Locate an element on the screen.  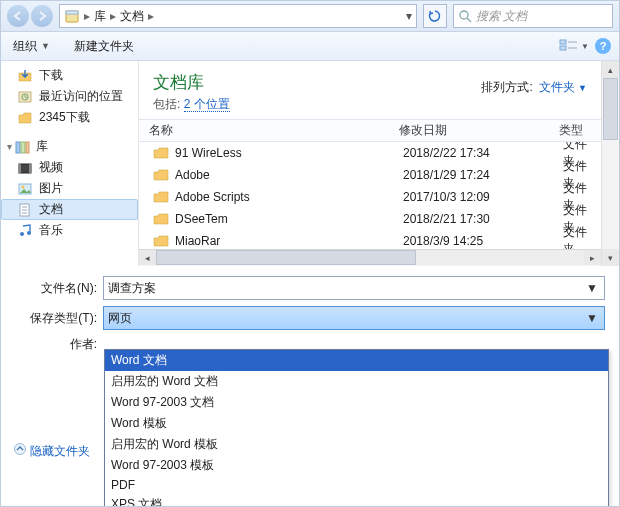
breadcrumb-segment: 文档 is located at coordinates (132, 16).